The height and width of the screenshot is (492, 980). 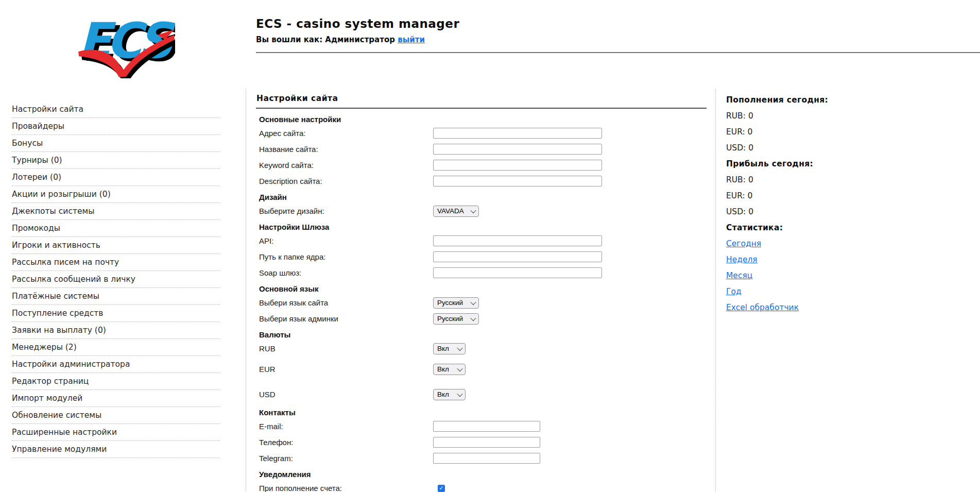 I want to click on sidebar-item-lotteries: Лотереи (0), so click(x=116, y=177).